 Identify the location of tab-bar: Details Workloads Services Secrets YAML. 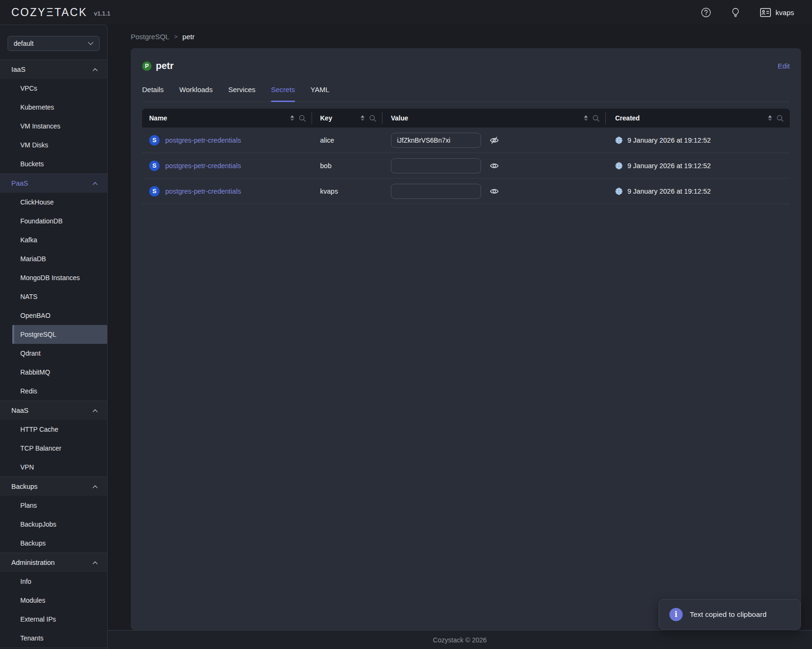
(466, 94).